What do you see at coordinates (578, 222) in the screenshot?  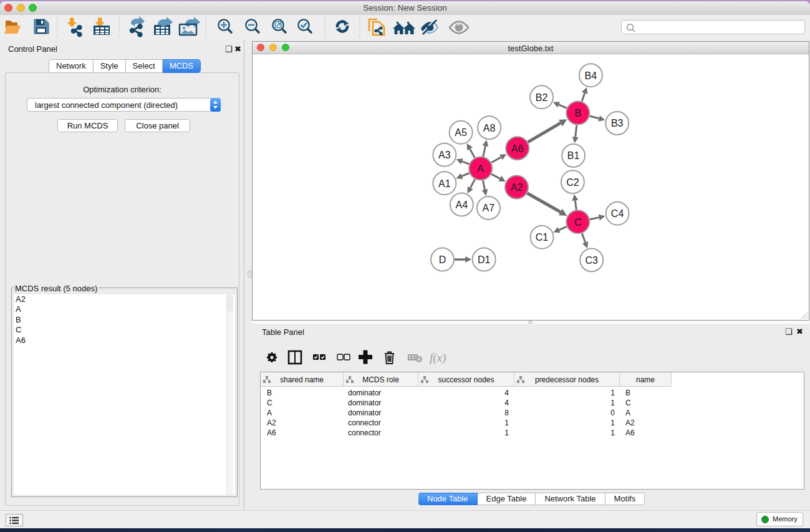 I see `svg-text: C` at bounding box center [578, 222].